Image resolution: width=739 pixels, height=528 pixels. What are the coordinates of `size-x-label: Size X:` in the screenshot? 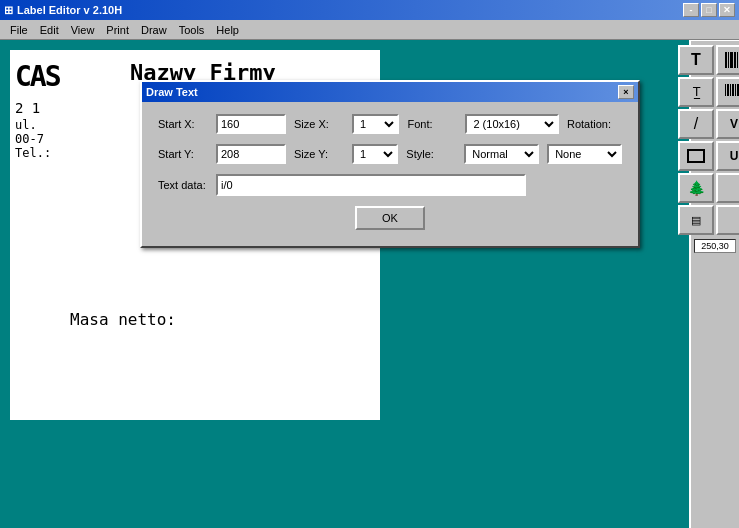 It's located at (319, 124).